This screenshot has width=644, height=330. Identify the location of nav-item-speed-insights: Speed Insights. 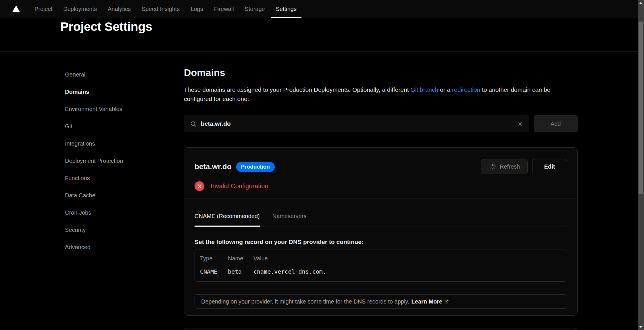
(161, 9).